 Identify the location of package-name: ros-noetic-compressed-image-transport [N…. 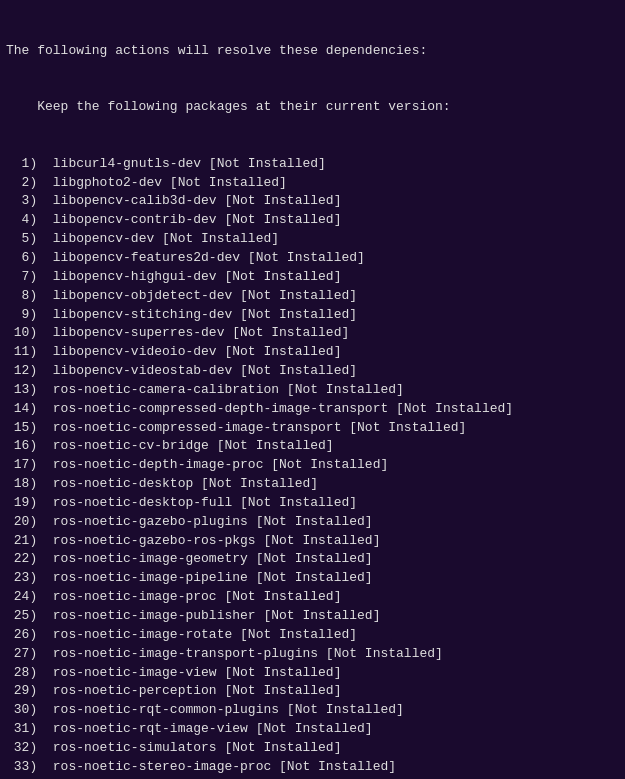
(260, 428).